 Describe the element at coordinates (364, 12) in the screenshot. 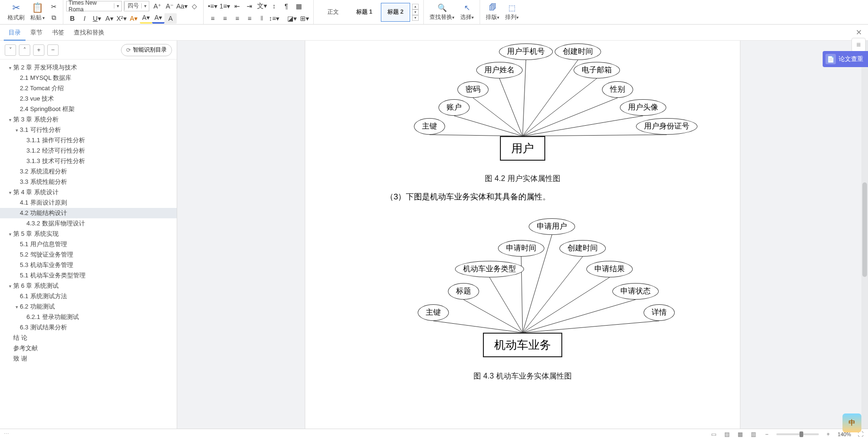

I see `style-heading1: 标题 1` at that location.